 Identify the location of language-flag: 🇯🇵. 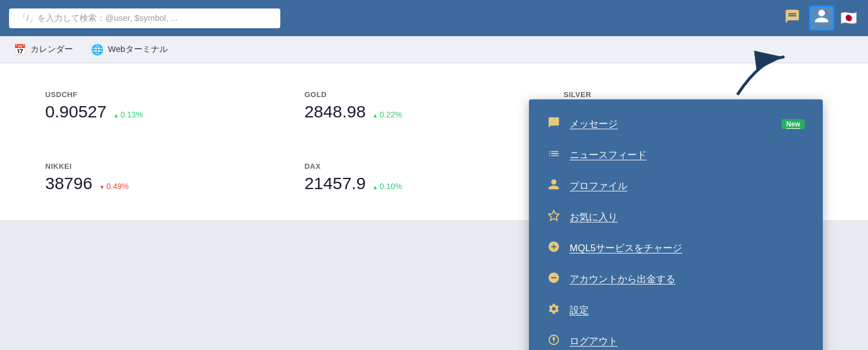
(849, 18).